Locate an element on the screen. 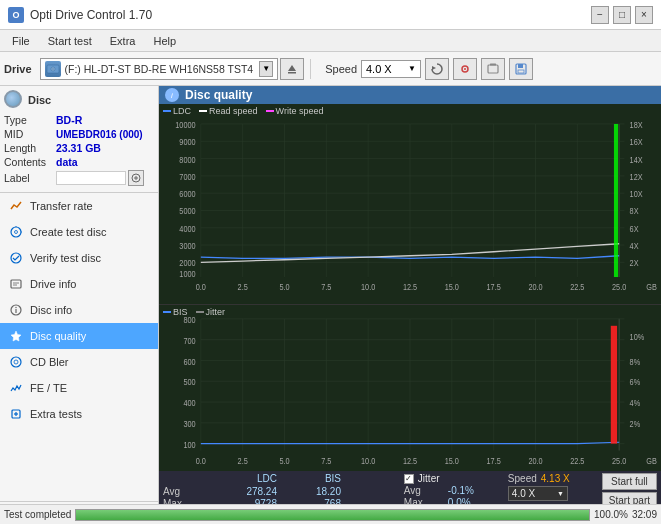  eject-button is located at coordinates (292, 69).